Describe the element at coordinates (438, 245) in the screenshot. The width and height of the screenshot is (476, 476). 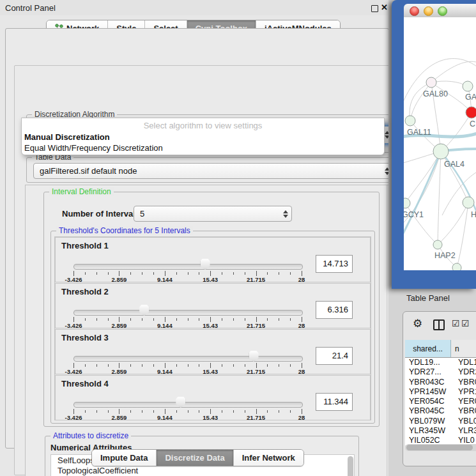
I see `network-node-hap2` at that location.